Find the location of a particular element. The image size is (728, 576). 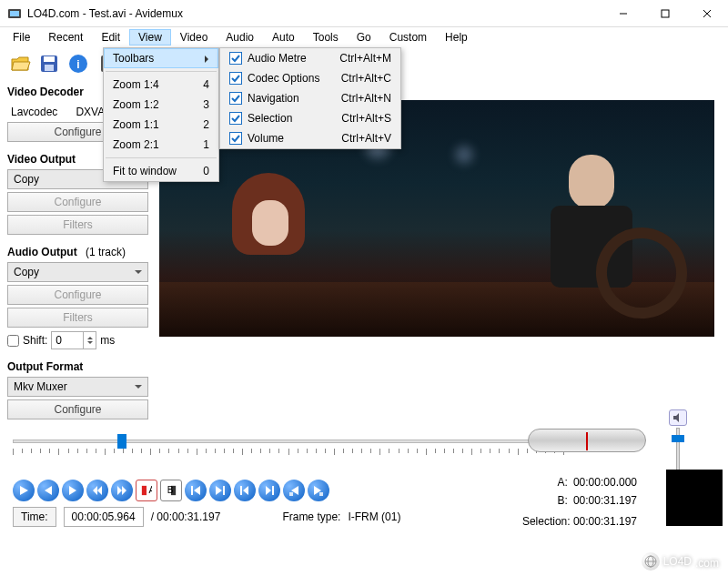

info-icon: i is located at coordinates (78, 64).